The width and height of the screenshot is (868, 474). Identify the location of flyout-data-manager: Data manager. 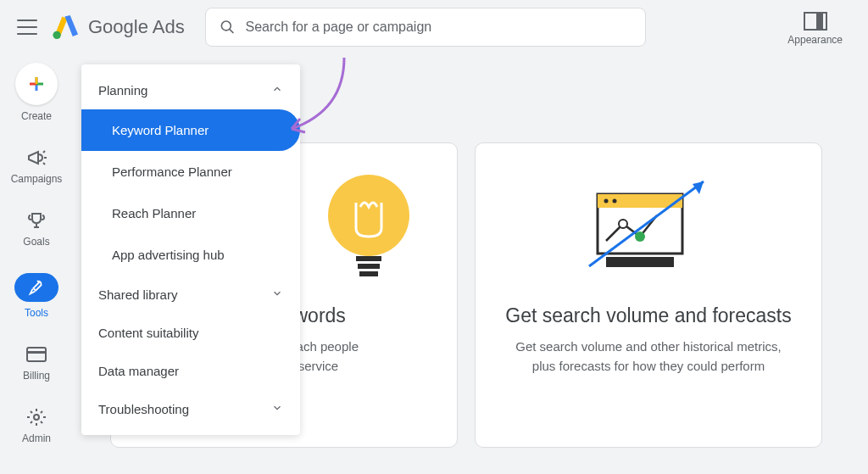
(191, 371).